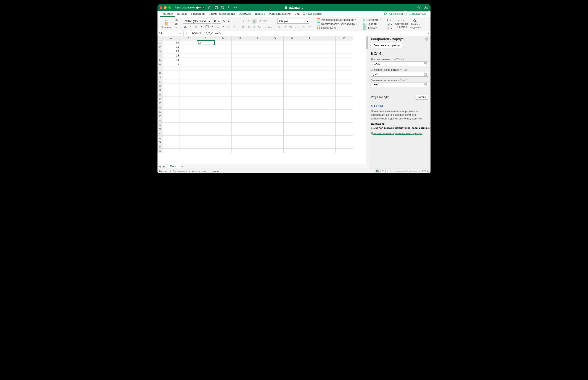 The width and height of the screenshot is (588, 380). I want to click on row-header-20: 20, so click(160, 125).